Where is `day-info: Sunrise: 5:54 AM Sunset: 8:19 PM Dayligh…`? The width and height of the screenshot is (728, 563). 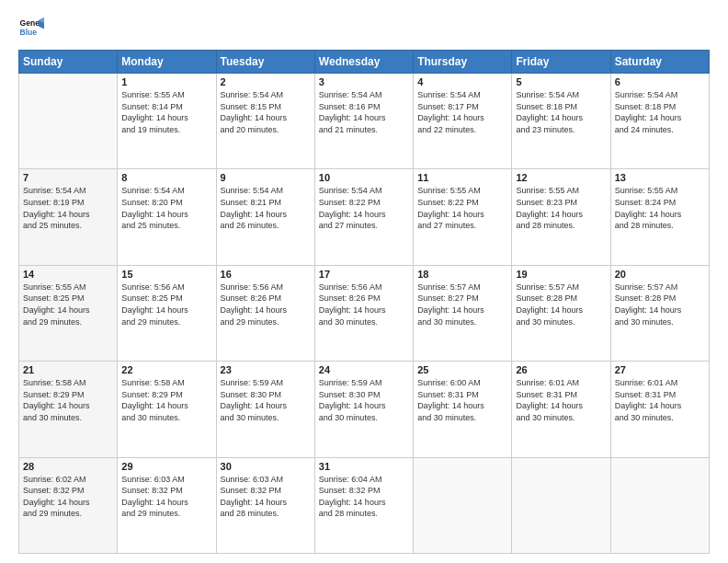
day-info: Sunrise: 5:54 AM Sunset: 8:19 PM Dayligh… is located at coordinates (68, 208).